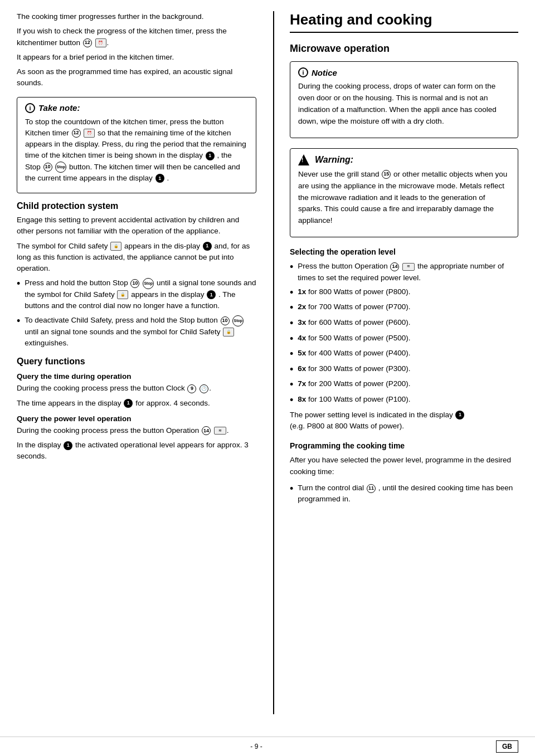 This screenshot has width=535, height=756. What do you see at coordinates (404, 272) in the screenshot?
I see `selecting-bullet1: • Press the button Operation 14 ≋ the ap…` at bounding box center [404, 272].